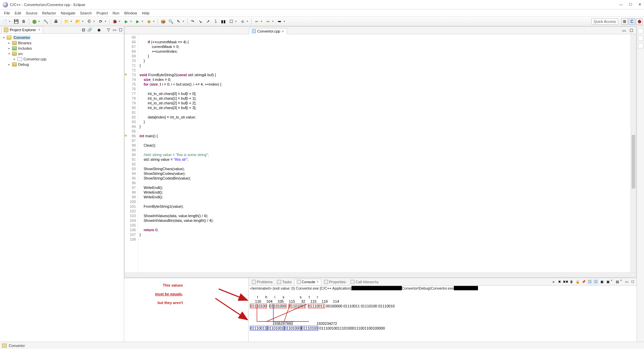 Image resolution: width=644 pixels, height=349 pixels. Describe the element at coordinates (243, 21) in the screenshot. I see `disconnect-icon: ⎋` at that location.